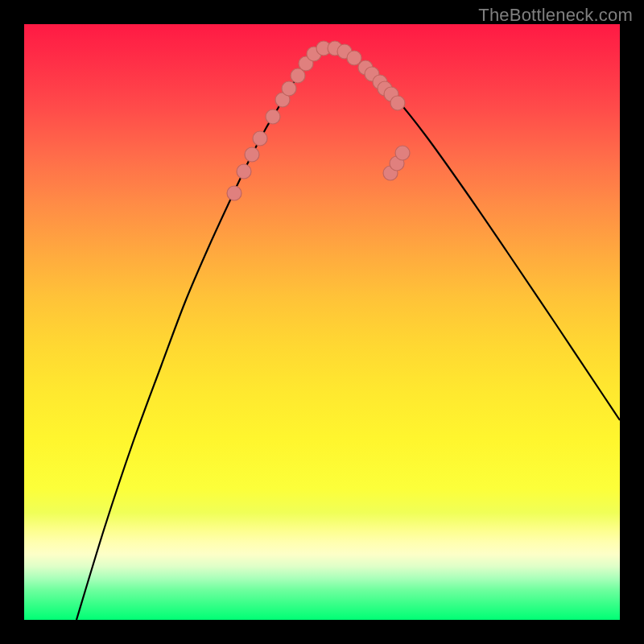  Describe the element at coordinates (319, 121) in the screenshot. I see `data-markers` at that location.